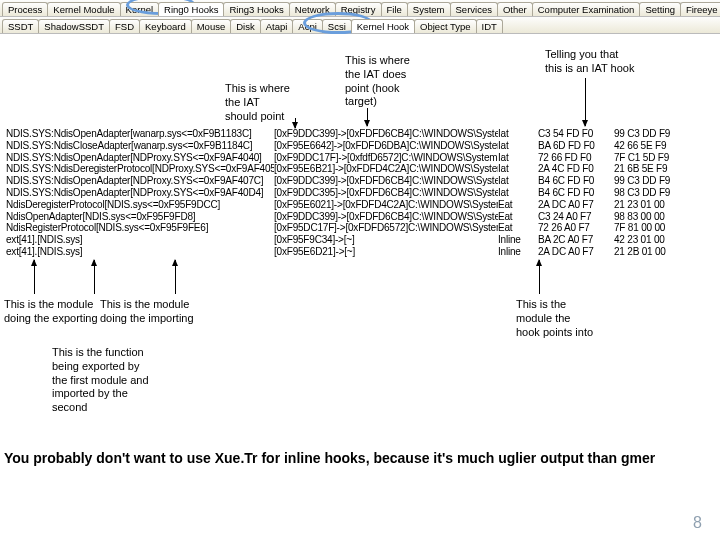 The width and height of the screenshot is (720, 540). What do you see at coordinates (700, 9) in the screenshot?
I see `tab-fireeye: Fireeye` at bounding box center [700, 9].